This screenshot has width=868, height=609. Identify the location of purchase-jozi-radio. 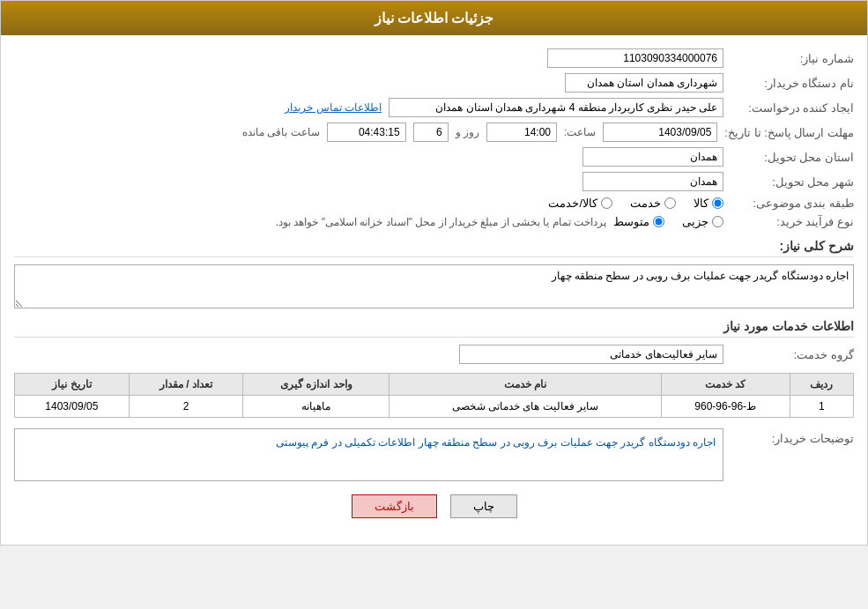
(717, 222).